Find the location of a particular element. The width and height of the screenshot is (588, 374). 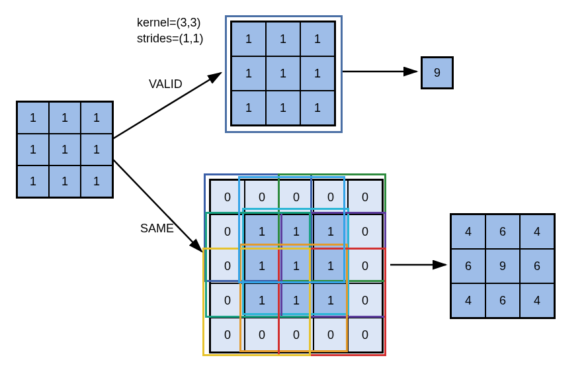

valid-label: VALID is located at coordinates (165, 85).